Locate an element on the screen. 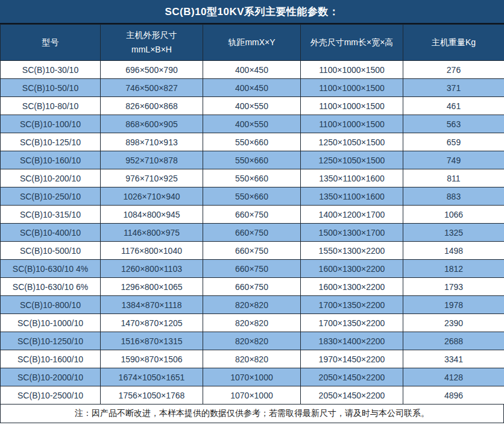 The image size is (504, 425). table-row: SC(B)10-630/10 4%1260×800×1103660×750160… is located at coordinates (252, 269).